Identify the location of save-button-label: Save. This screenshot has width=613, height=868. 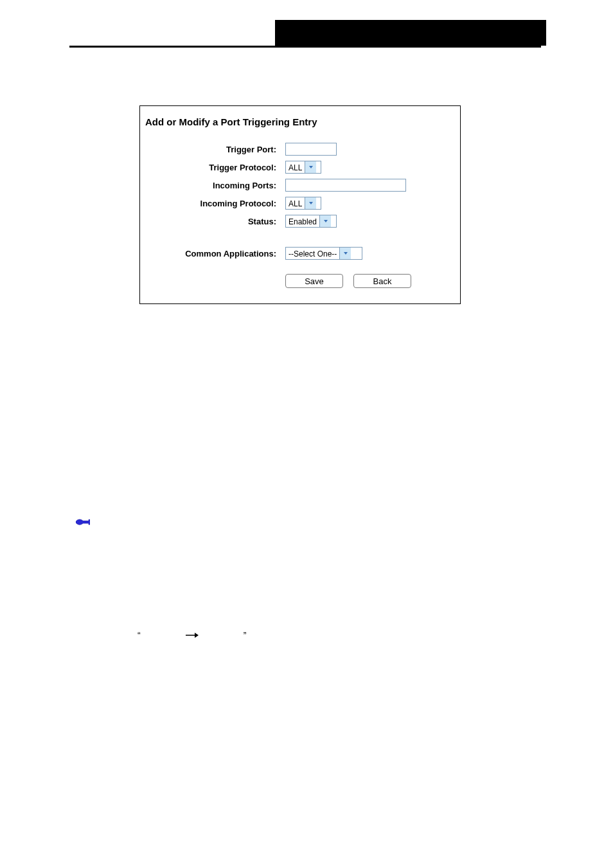
(314, 282).